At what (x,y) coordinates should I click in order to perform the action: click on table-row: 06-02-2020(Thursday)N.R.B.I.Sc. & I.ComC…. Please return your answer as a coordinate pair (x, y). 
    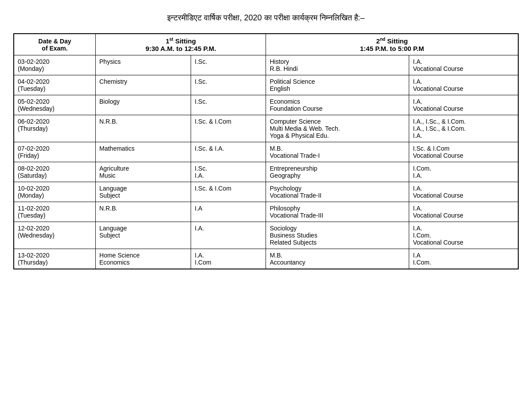
    Looking at the image, I should click on (266, 129).